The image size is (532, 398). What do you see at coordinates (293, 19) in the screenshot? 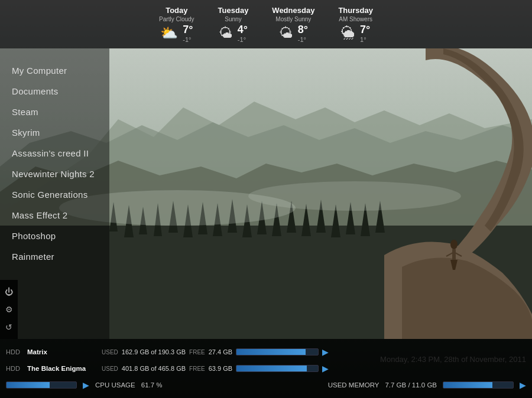
I see `weather-condition-2: Mostly Sunny` at bounding box center [293, 19].